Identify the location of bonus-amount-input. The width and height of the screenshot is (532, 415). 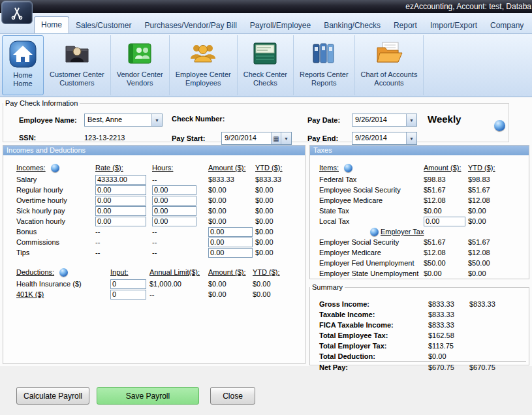
(230, 232).